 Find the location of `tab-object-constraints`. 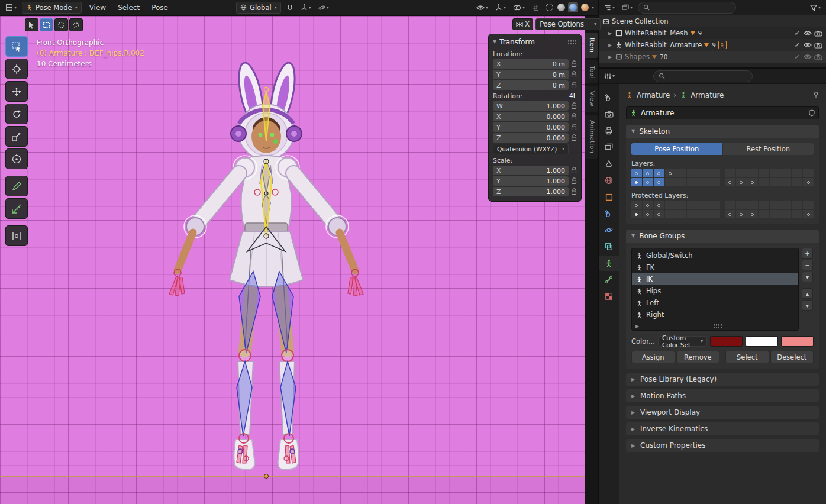

tab-object-constraints is located at coordinates (609, 247).